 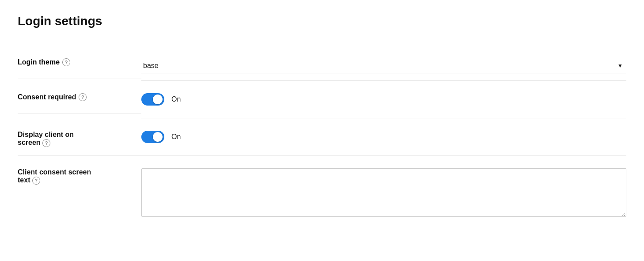 What do you see at coordinates (384, 137) in the screenshot?
I see `display-client-control-cell: On` at bounding box center [384, 137].